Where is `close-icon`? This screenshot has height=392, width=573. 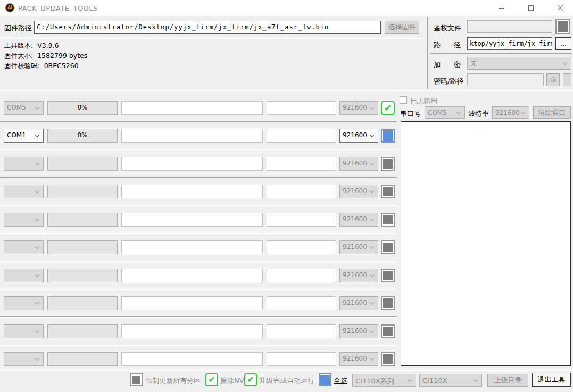 close-icon is located at coordinates (560, 8).